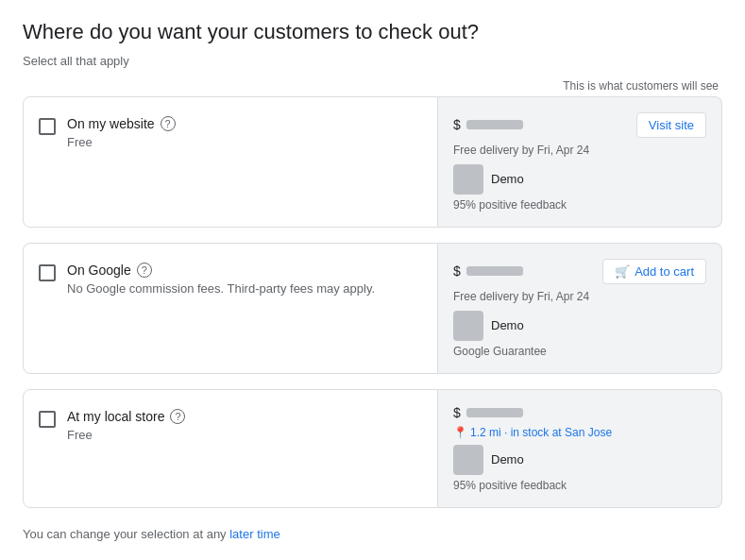  Describe the element at coordinates (580, 162) in the screenshot. I see `option-right-website: $ Visit site Free delivery by Fri, Apr 2…` at that location.